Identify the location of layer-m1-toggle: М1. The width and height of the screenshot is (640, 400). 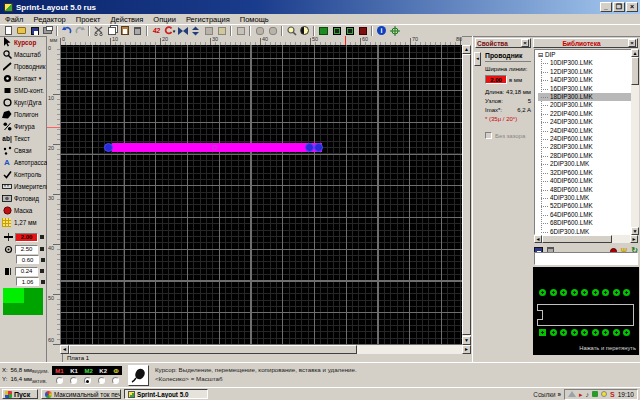
(59, 371).